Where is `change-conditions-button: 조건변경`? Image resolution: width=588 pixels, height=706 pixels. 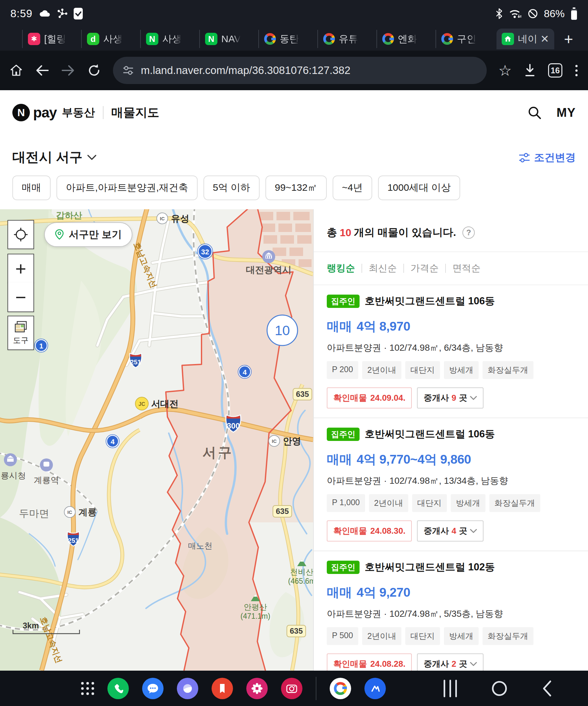
change-conditions-button: 조건변경 is located at coordinates (547, 158).